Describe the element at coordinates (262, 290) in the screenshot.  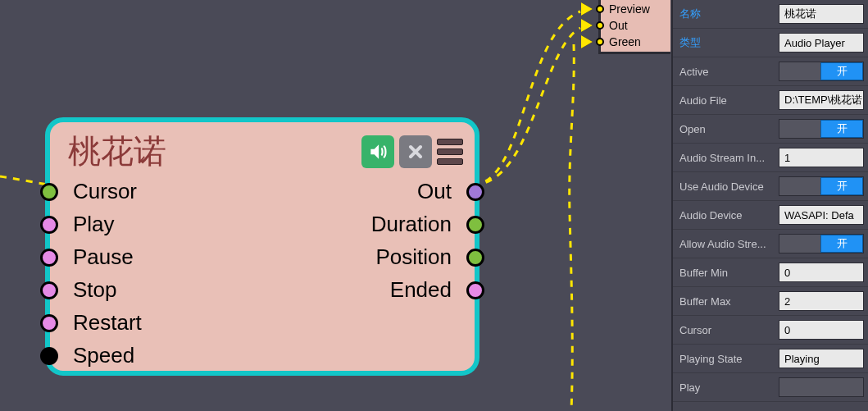
I see `output-port-ended: Ended` at that location.